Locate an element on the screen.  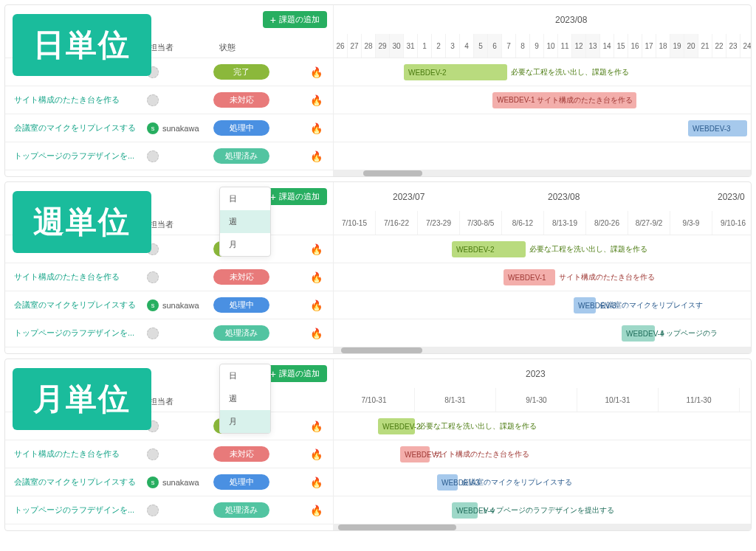
gantt-bar: WEBDEV-3会議室のマイクをリプレイスする is located at coordinates (447, 482).